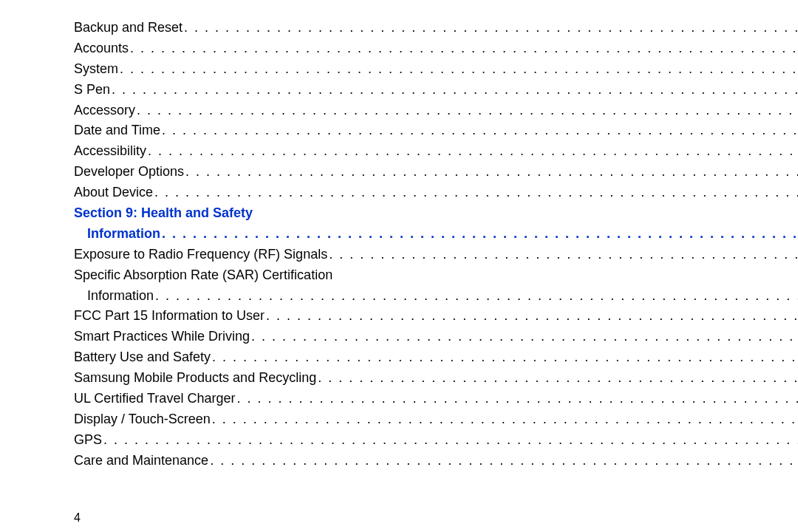 The image size is (798, 532). I want to click on toc-entry: Specific Absorption Rate (SAR) Certifica…, so click(436, 276).